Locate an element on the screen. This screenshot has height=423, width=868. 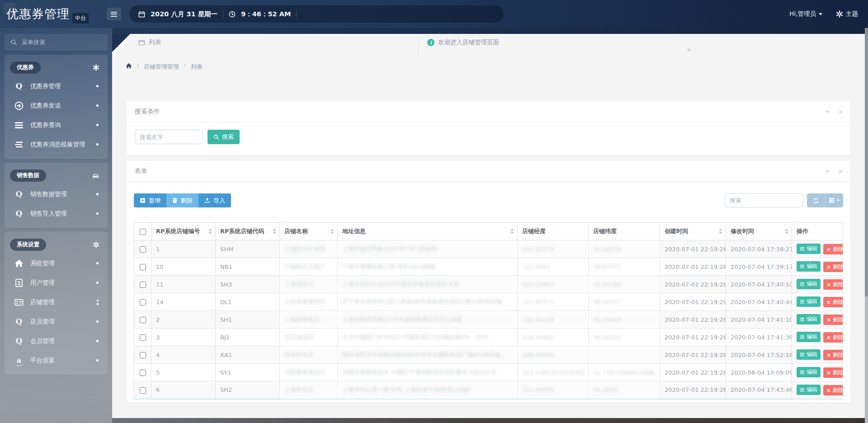
theme-button: 主题 is located at coordinates (847, 14).